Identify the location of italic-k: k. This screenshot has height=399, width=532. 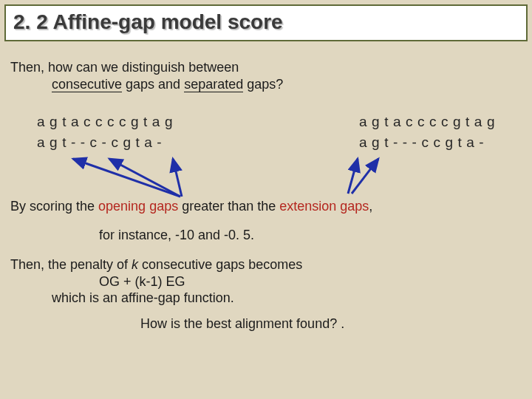
(134, 265).